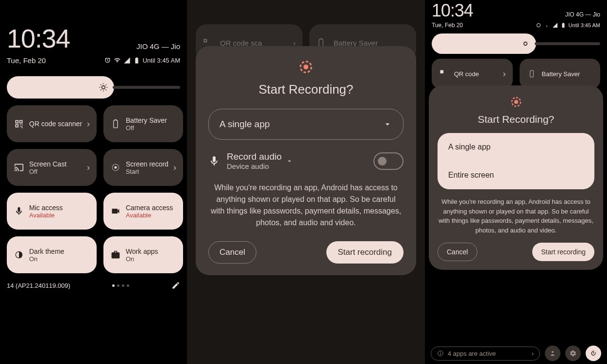 This screenshot has width=607, height=364. What do you see at coordinates (93, 189) in the screenshot?
I see `tiles-grid: QR code scanner › Battery SaverOff Scree…` at bounding box center [93, 189].